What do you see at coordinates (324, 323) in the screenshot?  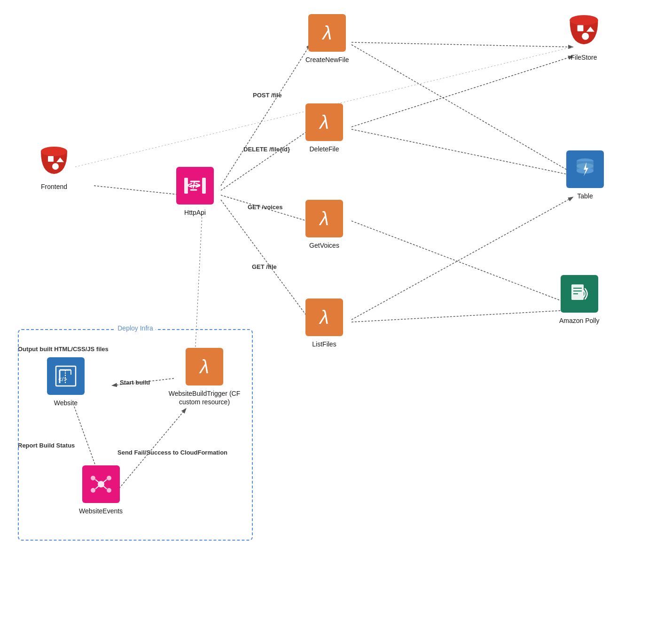 I see `listfiles-node: λ ListFiles` at bounding box center [324, 323].